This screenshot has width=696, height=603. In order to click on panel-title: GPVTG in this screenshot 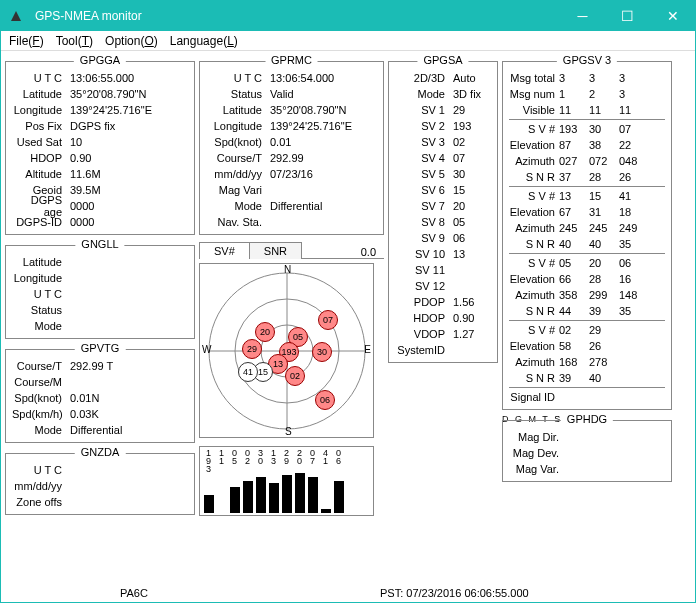, I will do `click(100, 348)`.